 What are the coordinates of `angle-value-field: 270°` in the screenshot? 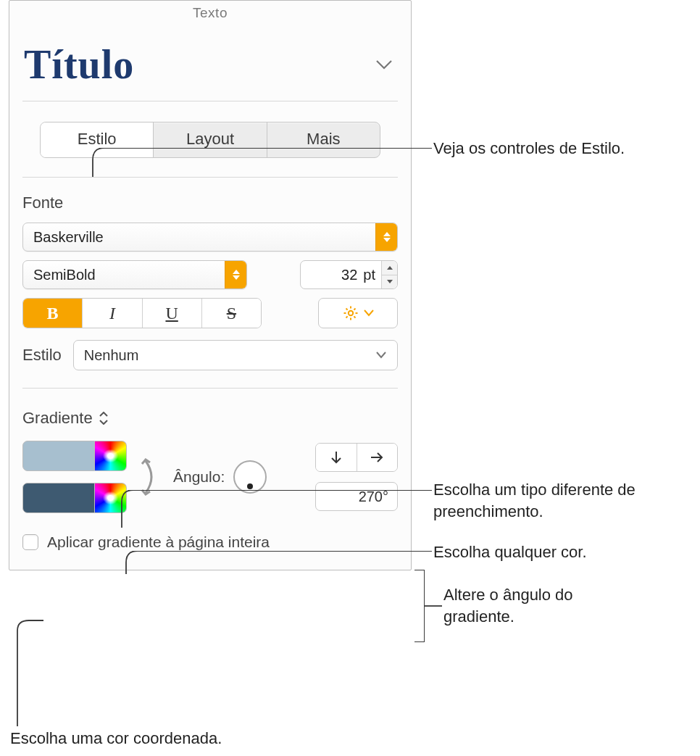 It's located at (357, 497).